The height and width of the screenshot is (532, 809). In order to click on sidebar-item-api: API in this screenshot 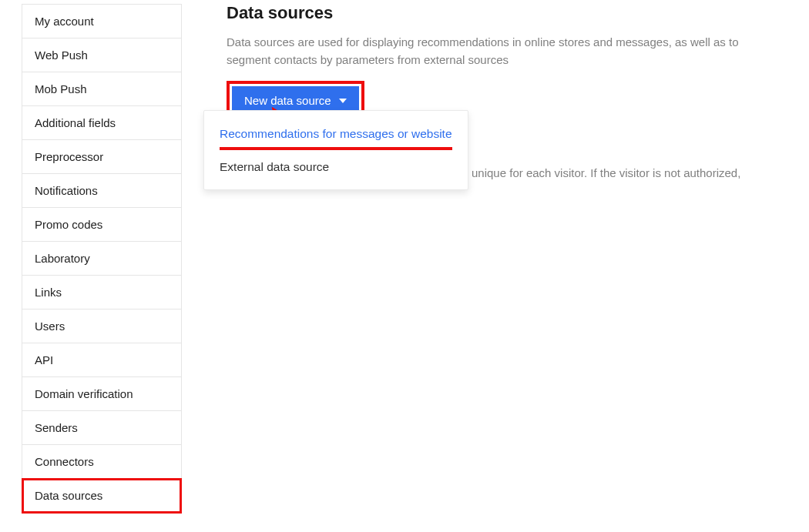, I will do `click(102, 360)`.